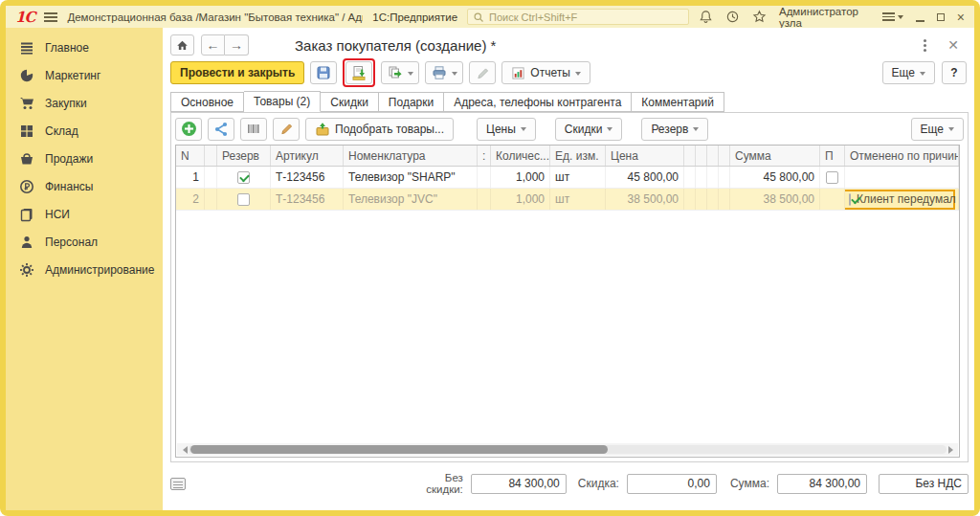 Image resolution: width=980 pixels, height=516 pixels. What do you see at coordinates (921, 21) in the screenshot?
I see `window-minimize-button` at bounding box center [921, 21].